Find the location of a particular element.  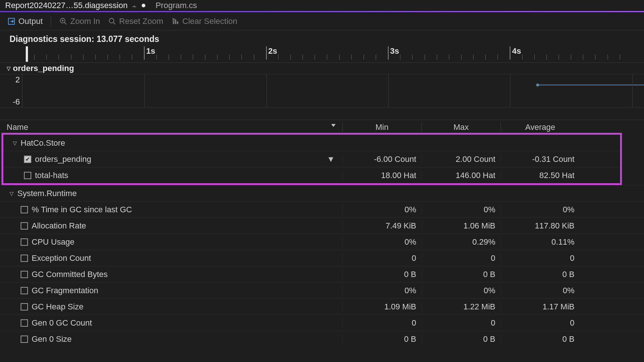

tab-label: Program.cs is located at coordinates (176, 6).